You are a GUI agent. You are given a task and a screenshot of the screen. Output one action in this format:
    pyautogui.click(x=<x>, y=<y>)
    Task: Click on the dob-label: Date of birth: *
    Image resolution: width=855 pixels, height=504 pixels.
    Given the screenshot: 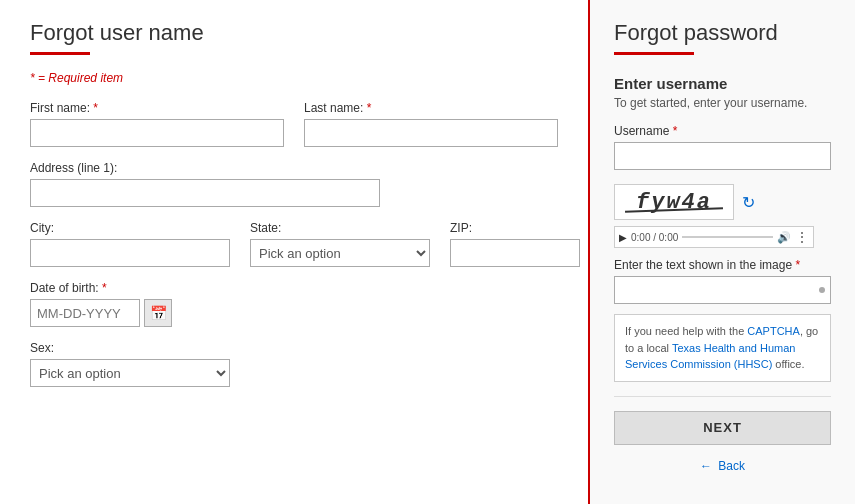 What is the action you would take?
    pyautogui.click(x=101, y=288)
    